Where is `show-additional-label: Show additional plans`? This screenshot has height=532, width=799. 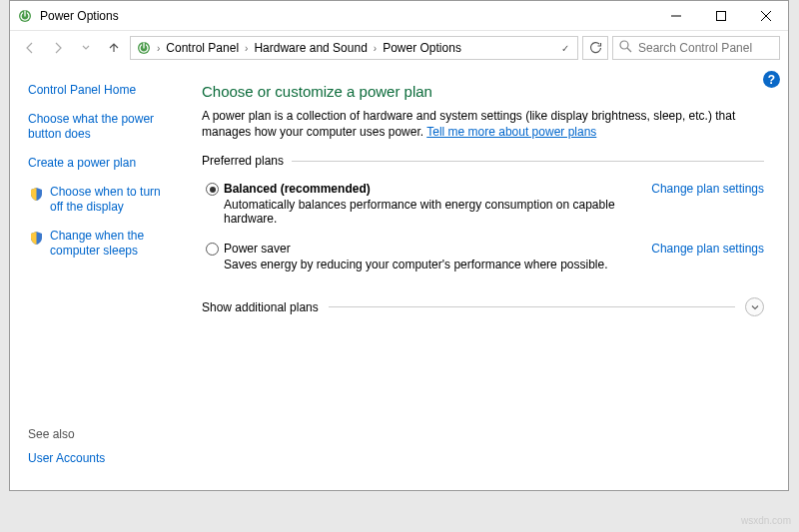
show-additional-label: Show additional plans is located at coordinates (266, 307).